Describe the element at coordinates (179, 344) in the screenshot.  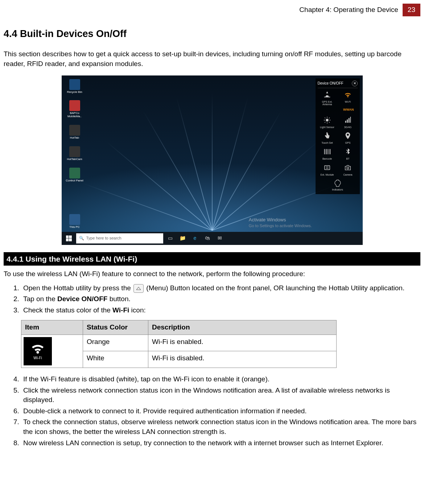
I see `wifi-status-table: Item Status Color Description Wi-Fi Oran…` at that location.